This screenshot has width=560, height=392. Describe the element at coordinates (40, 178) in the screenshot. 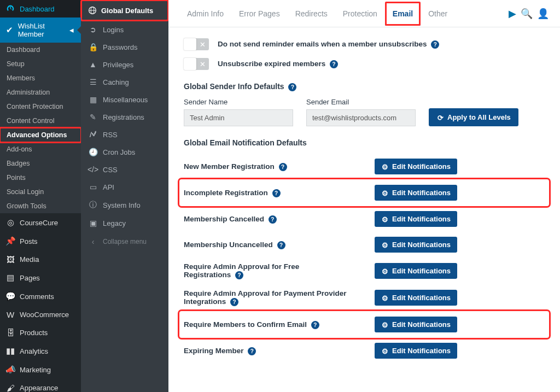

I see `sidebar-item-points: Points` at that location.